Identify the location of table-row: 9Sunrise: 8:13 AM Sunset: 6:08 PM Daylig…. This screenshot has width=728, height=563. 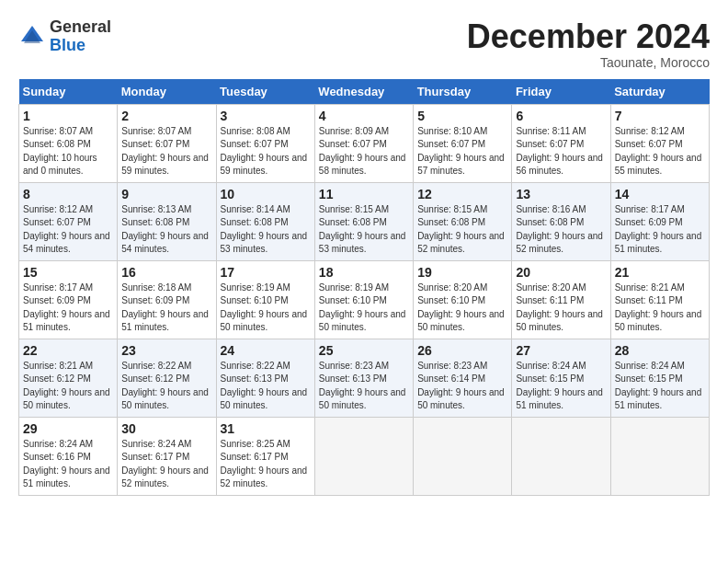
(167, 221).